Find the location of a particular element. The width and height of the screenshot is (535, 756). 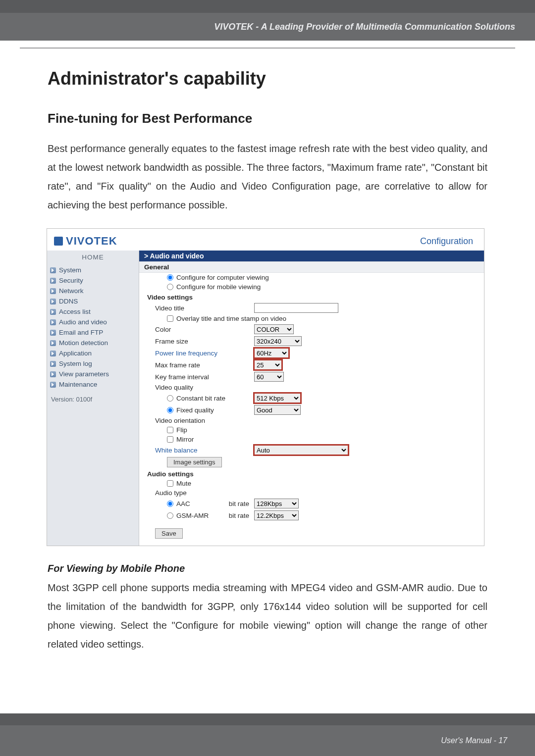

flip-checkbox: Flip is located at coordinates (177, 430).